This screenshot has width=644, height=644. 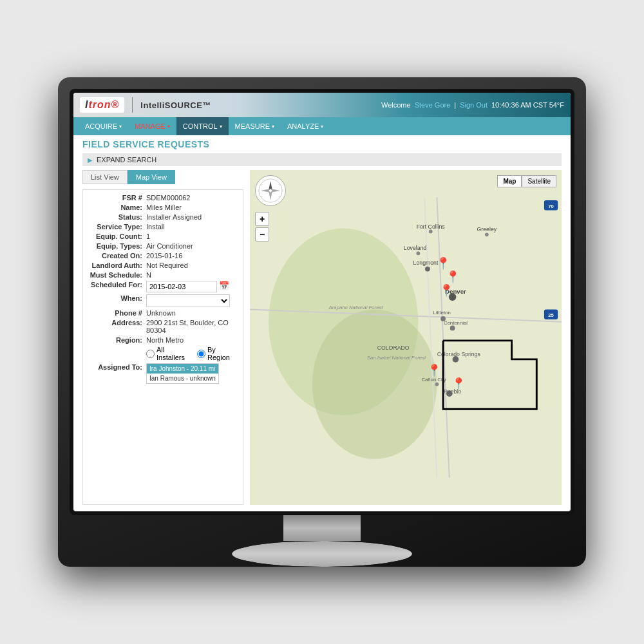 I want to click on must-schedule-label: Must Schedule:, so click(x=117, y=275).